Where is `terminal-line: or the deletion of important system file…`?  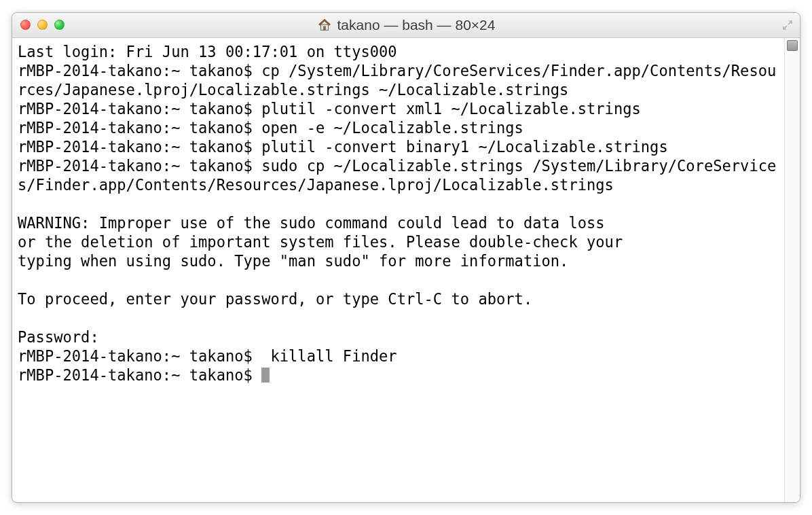
terminal-line: or the deletion of important system file… is located at coordinates (320, 242).